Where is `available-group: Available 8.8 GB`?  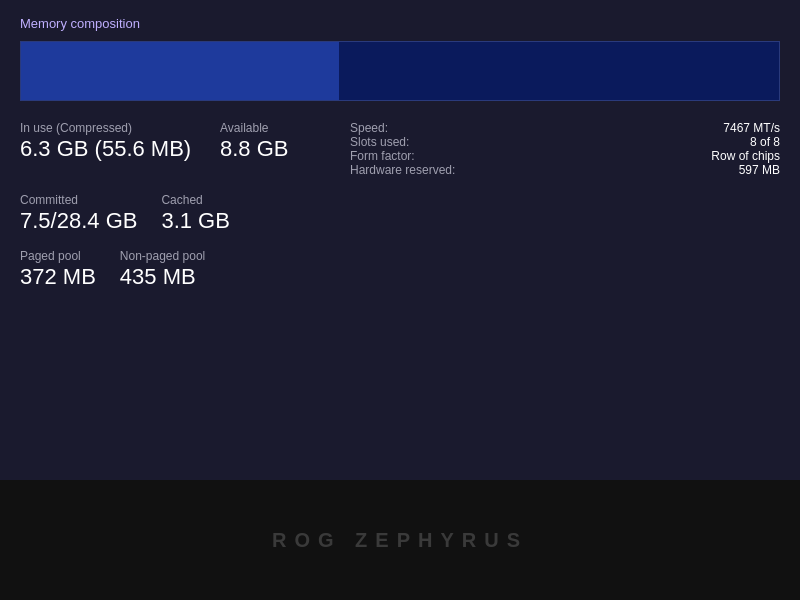
available-group: Available 8.8 GB is located at coordinates (285, 149).